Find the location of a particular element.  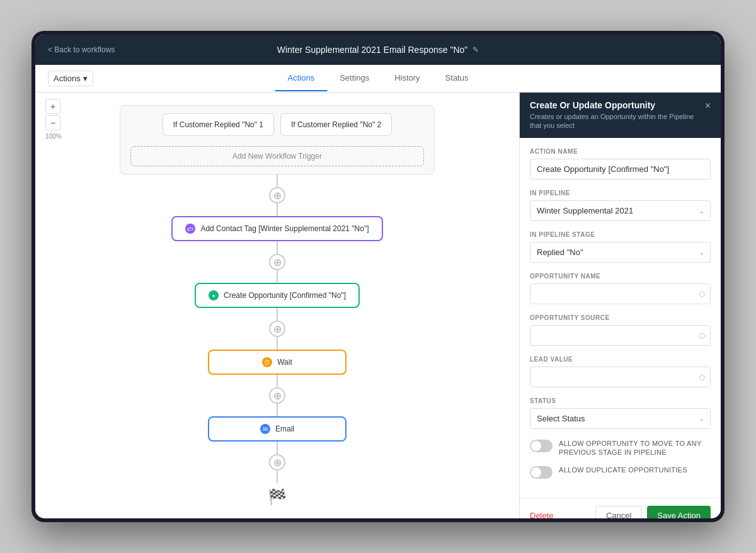

allow-duplicate-label: ALLOW DUPLICATE OPPORTUNITIES is located at coordinates (623, 470).